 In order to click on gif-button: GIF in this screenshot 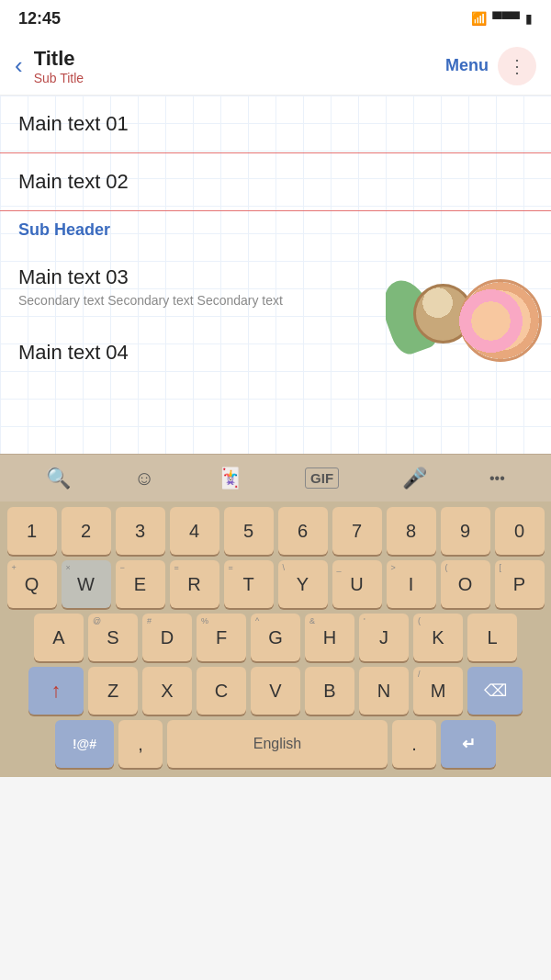, I will do `click(321, 478)`.